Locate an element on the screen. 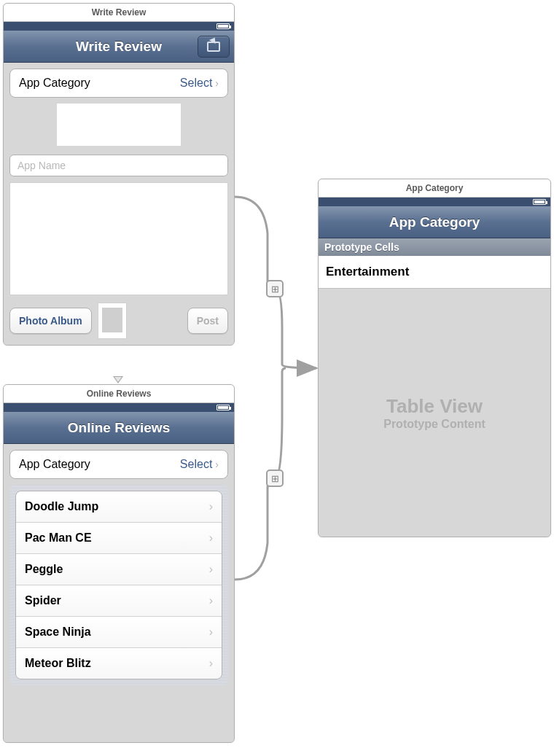  app-row-label: Doodle Jump is located at coordinates (61, 507).